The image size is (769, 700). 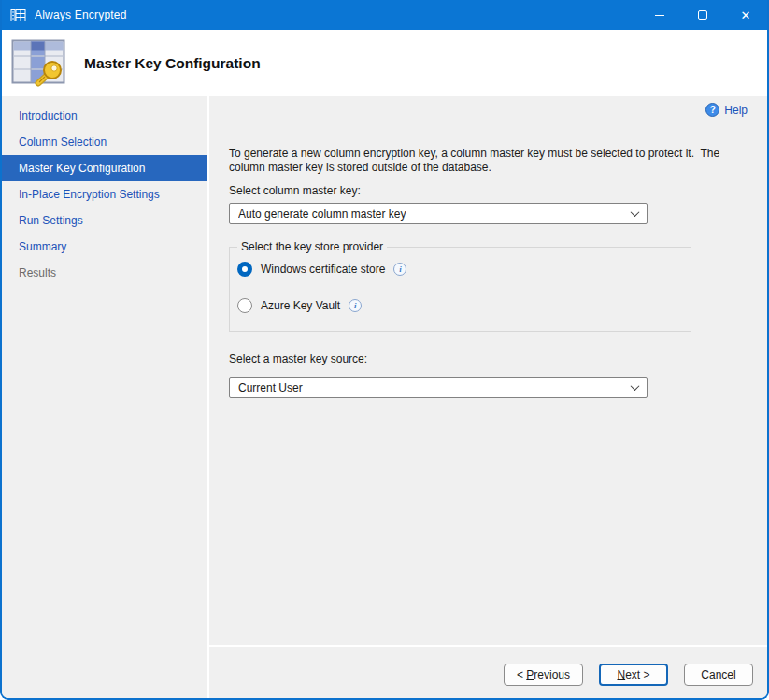 What do you see at coordinates (475, 161) in the screenshot?
I see `intro-text: To generate a new column encryption key,…` at bounding box center [475, 161].